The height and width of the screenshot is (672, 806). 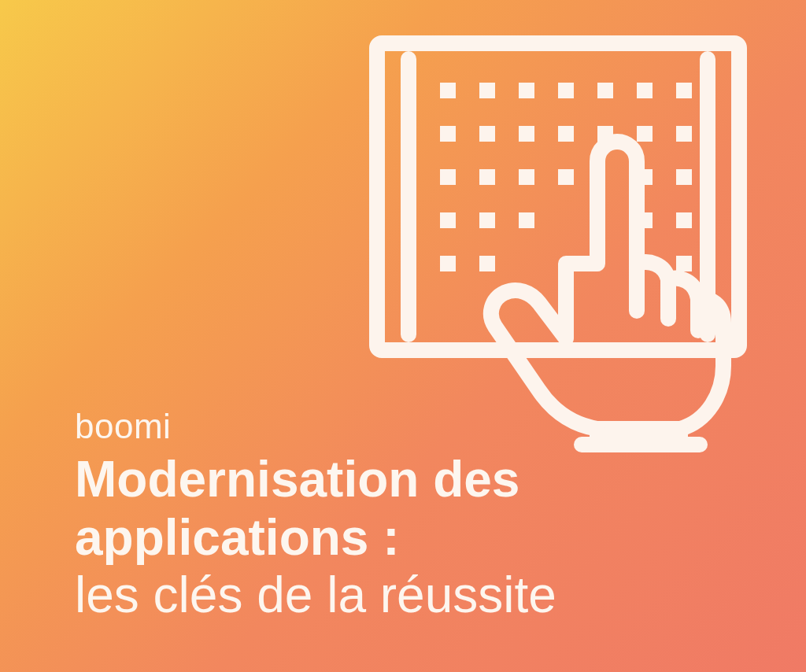 I want to click on subtitle-line: les clés de la réussite, so click(x=417, y=596).